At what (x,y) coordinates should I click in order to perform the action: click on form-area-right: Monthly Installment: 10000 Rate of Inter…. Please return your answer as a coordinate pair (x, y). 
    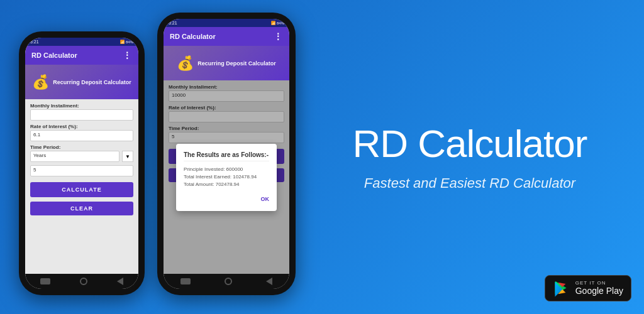
    Looking at the image, I should click on (226, 177).